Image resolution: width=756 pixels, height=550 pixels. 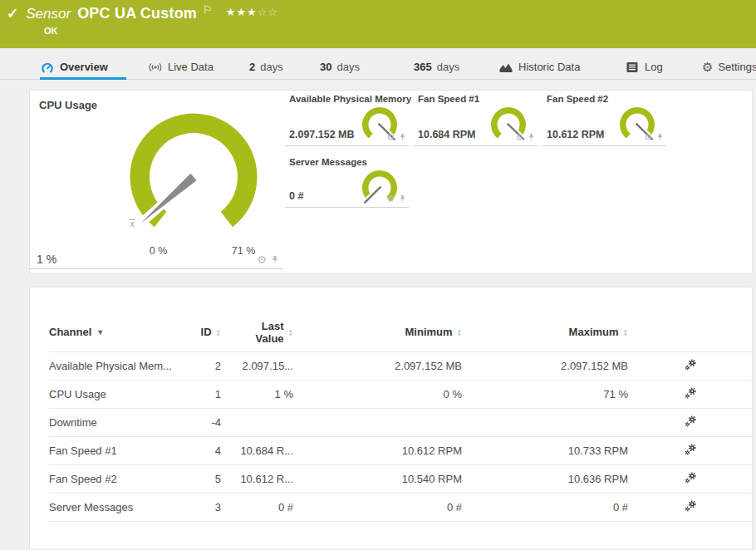 What do you see at coordinates (100, 332) in the screenshot?
I see `sort-desc-caret-icon: ▼` at bounding box center [100, 332].